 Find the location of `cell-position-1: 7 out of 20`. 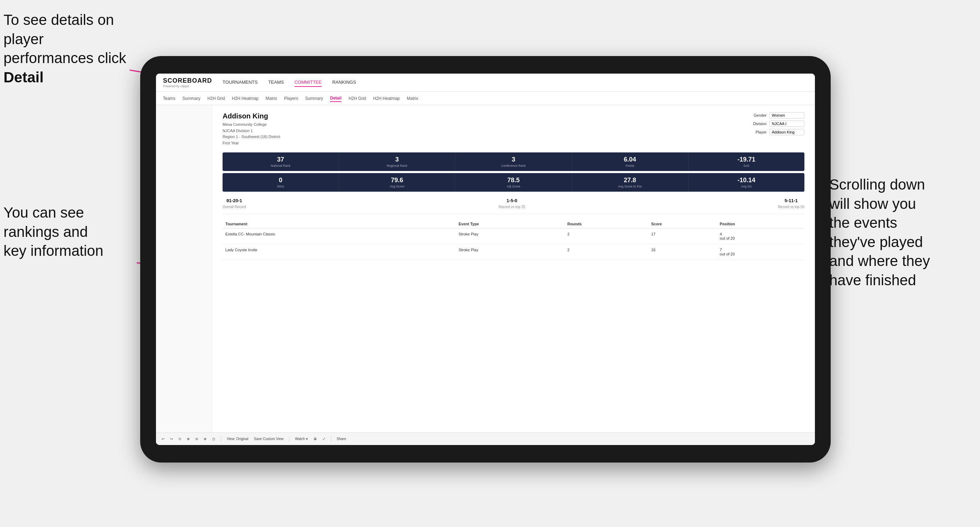

cell-position-1: 7 out of 20 is located at coordinates (761, 252).